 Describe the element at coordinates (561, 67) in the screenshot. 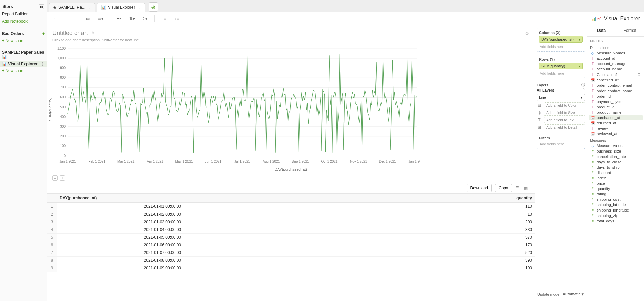

I see `rows-shelf: Rows (Y) SUM(quantity)▾ Add fields here.…` at that location.